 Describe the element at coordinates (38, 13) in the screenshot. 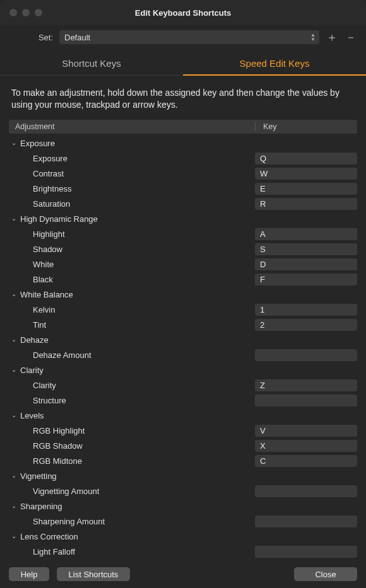

I see `zoom-window-icon` at that location.